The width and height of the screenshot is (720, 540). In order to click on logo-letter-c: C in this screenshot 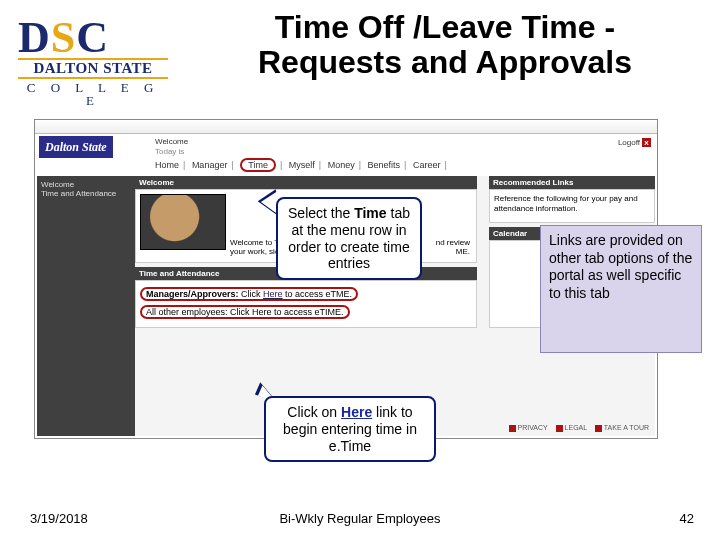, I will do `click(92, 38)`.